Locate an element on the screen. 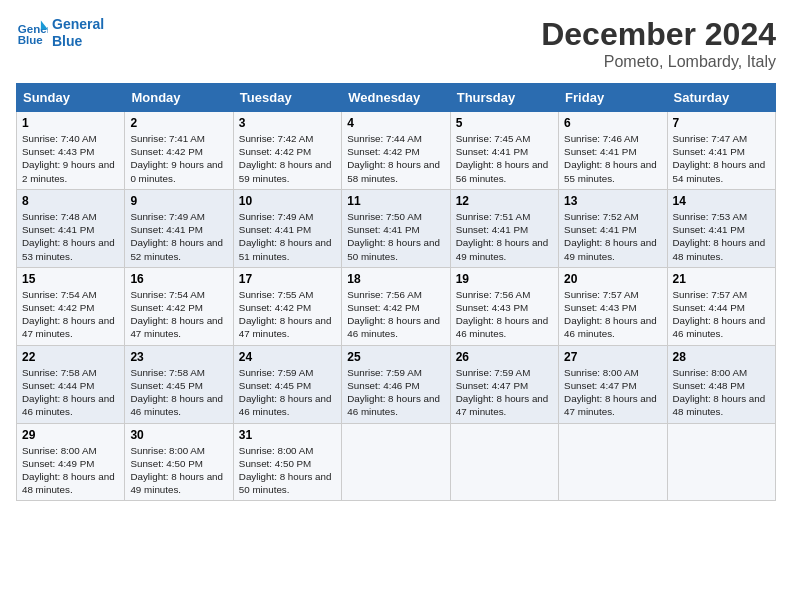 This screenshot has width=792, height=612. calendar-cell: 31Sunrise: 8:00 AMSunset: 4:50 PMDayligh… is located at coordinates (287, 462).